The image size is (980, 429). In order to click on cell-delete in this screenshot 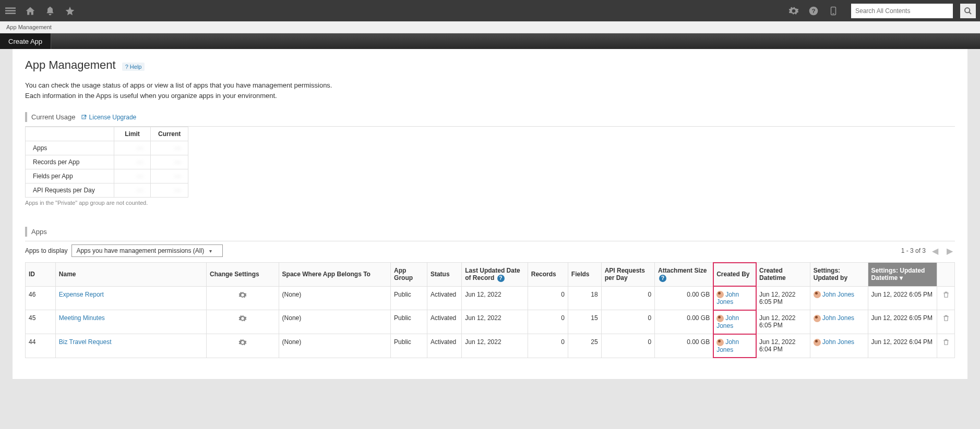, I will do `click(946, 298)`.